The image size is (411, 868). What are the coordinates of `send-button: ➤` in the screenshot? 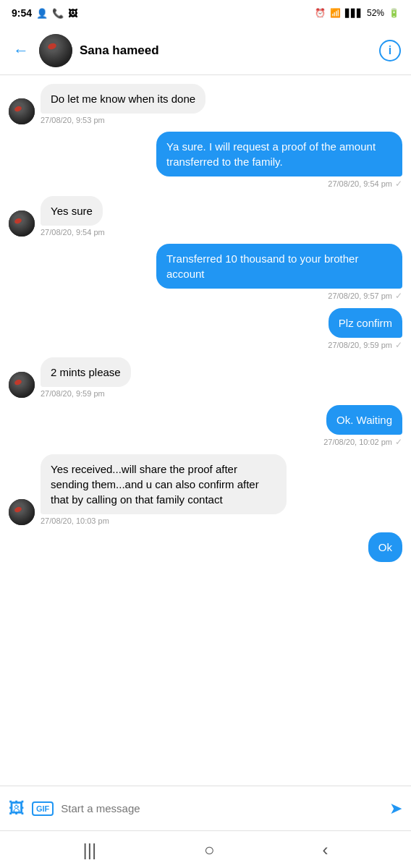 It's located at (396, 809).